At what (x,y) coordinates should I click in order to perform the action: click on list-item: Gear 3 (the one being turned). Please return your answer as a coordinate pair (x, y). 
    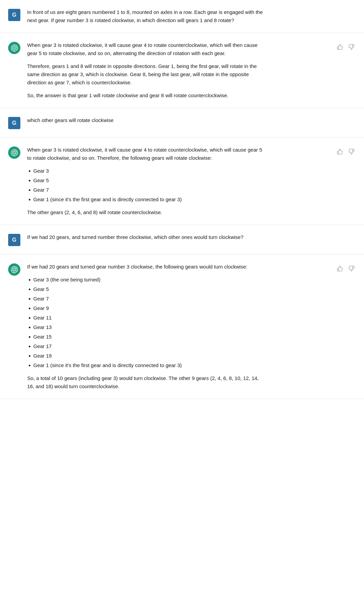
    Looking at the image, I should click on (146, 280).